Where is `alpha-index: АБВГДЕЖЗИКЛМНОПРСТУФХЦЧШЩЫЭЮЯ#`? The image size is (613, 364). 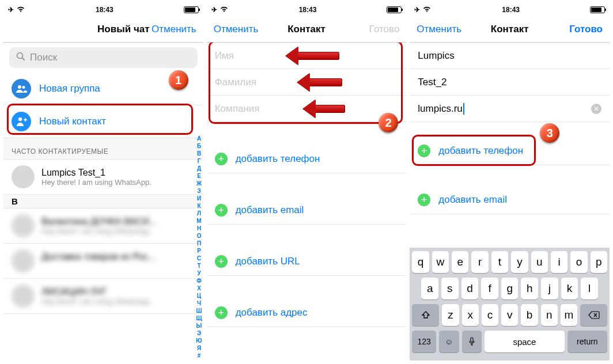 alpha-index: АБВГДЕЖЗИКЛМНОПРСТУФХЦЧШЩЫЭЮЯ# is located at coordinates (199, 247).